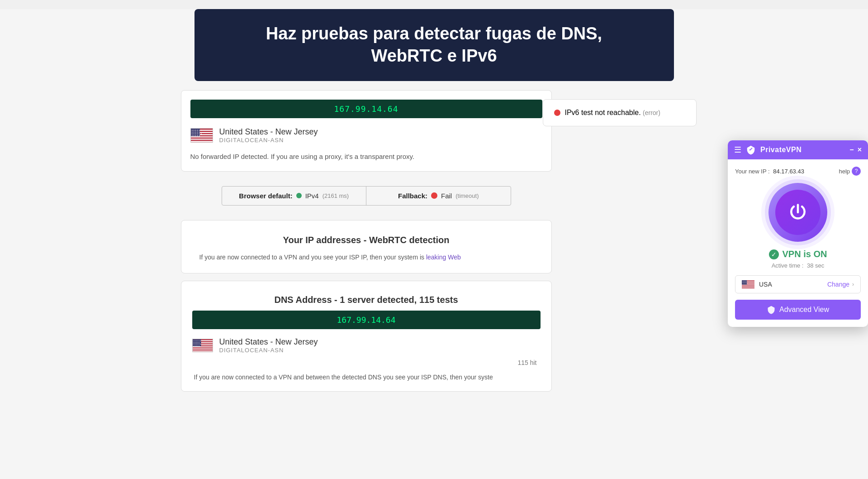 The height and width of the screenshot is (479, 868). I want to click on fallback-label: Fallback:, so click(413, 196).